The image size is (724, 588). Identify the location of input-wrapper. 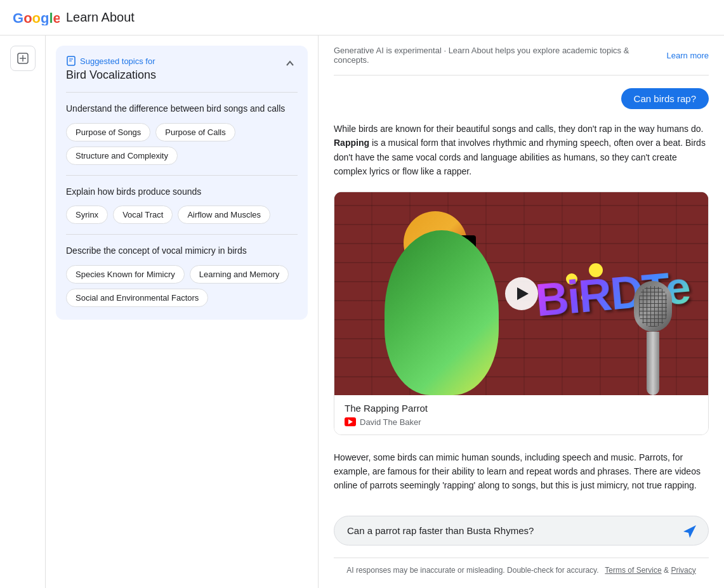
(522, 532).